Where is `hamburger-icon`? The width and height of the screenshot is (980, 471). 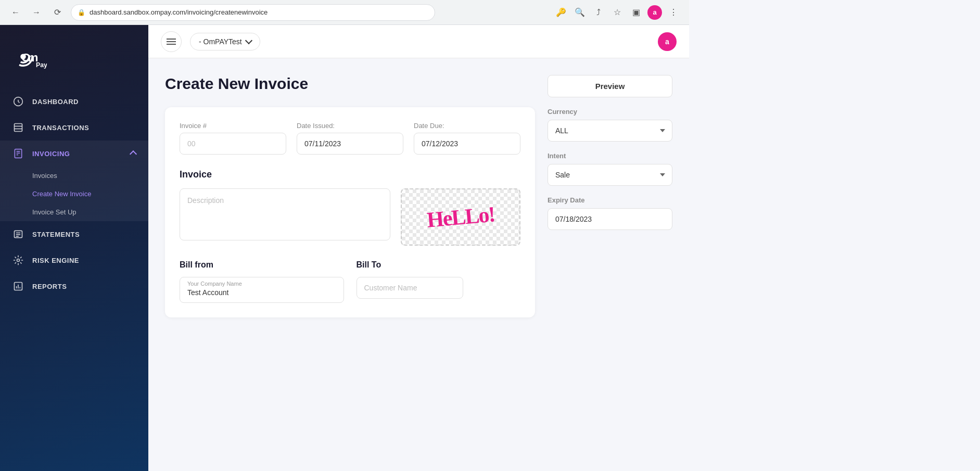
hamburger-icon is located at coordinates (171, 42).